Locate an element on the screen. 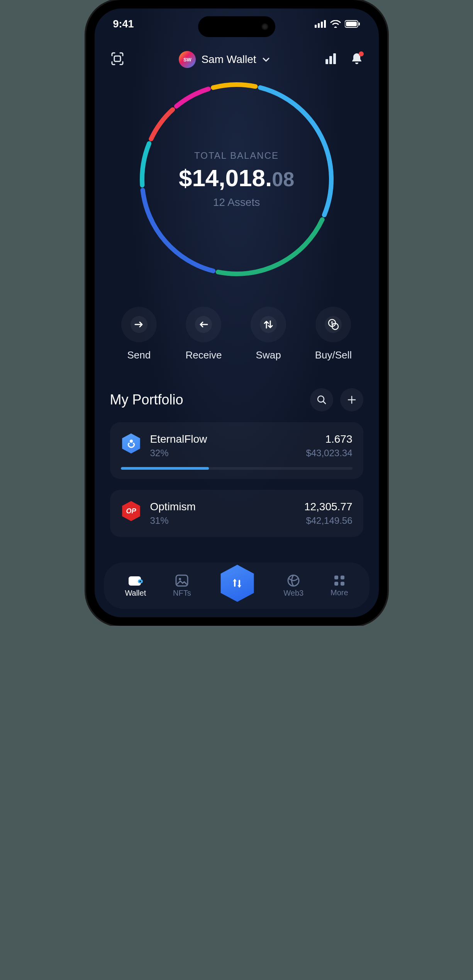 This screenshot has width=473, height=980. swap-button: Swap is located at coordinates (268, 334).